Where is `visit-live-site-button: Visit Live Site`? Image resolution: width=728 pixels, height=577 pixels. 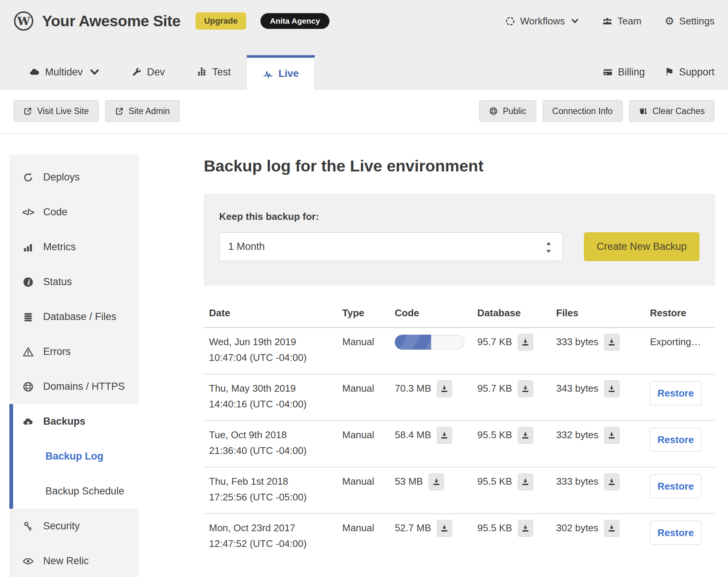
visit-live-site-button: Visit Live Site is located at coordinates (56, 111).